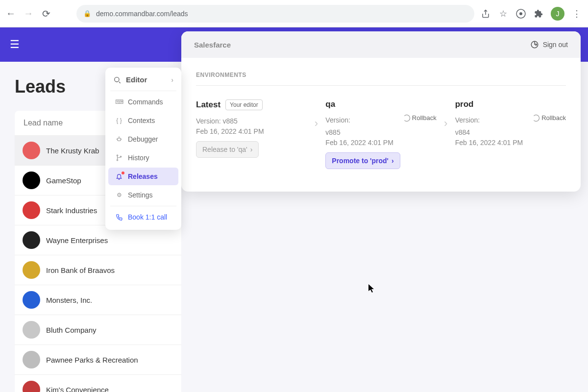 The width and height of the screenshot is (588, 392). Describe the element at coordinates (535, 45) in the screenshot. I see `signout-icon` at that location.